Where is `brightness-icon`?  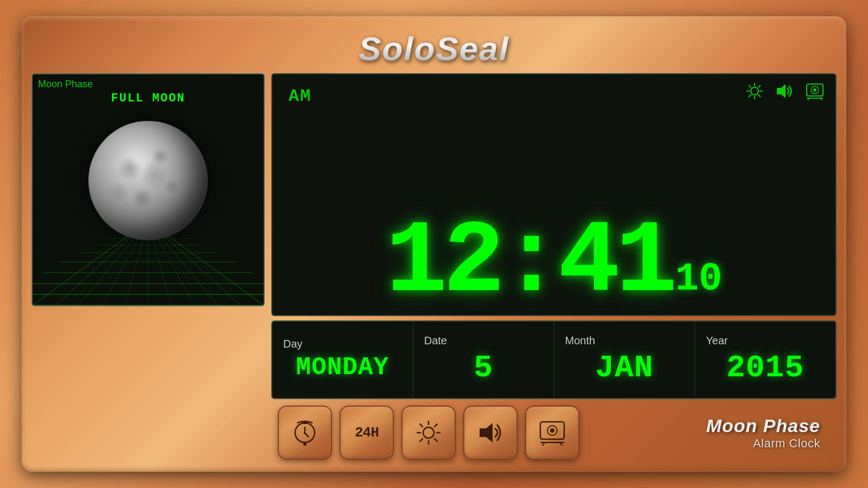
brightness-icon is located at coordinates (755, 93).